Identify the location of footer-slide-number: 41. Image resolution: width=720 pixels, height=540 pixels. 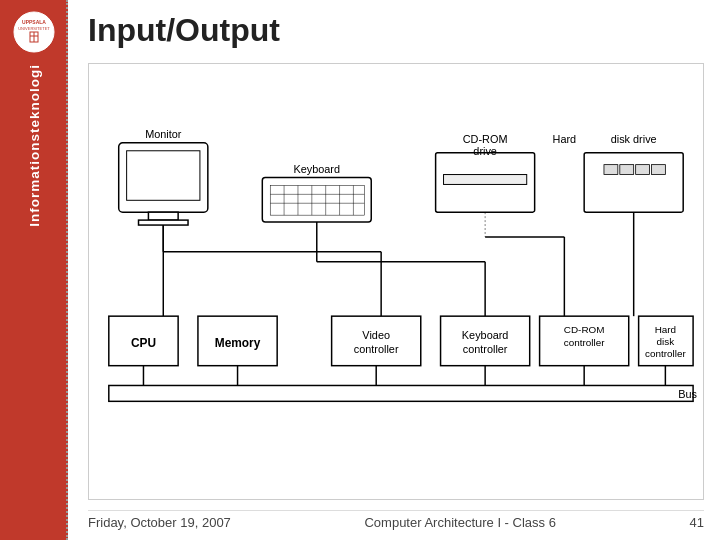
(697, 522).